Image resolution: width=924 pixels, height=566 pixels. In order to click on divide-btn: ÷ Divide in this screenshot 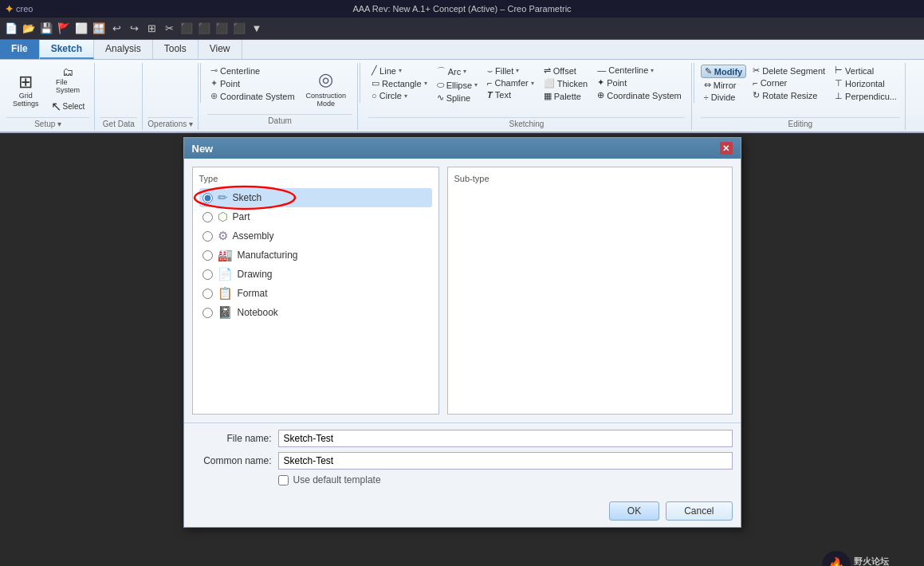, I will do `click(724, 97)`.